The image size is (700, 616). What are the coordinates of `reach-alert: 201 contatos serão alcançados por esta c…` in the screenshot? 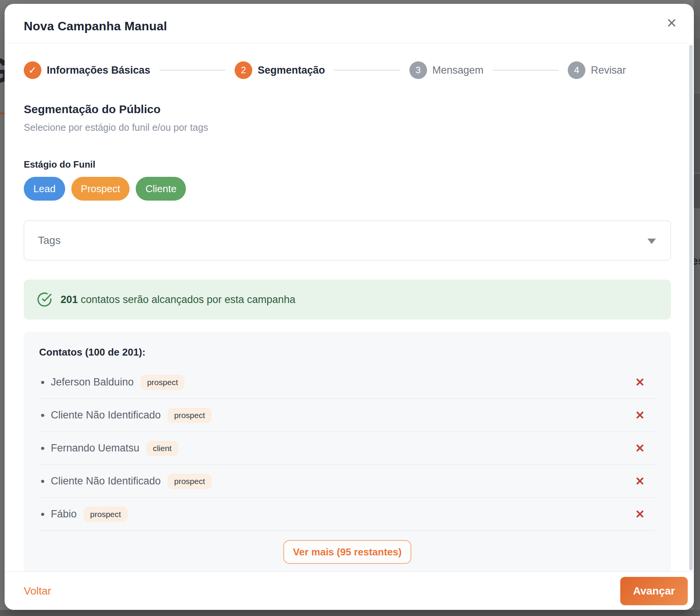 It's located at (347, 300).